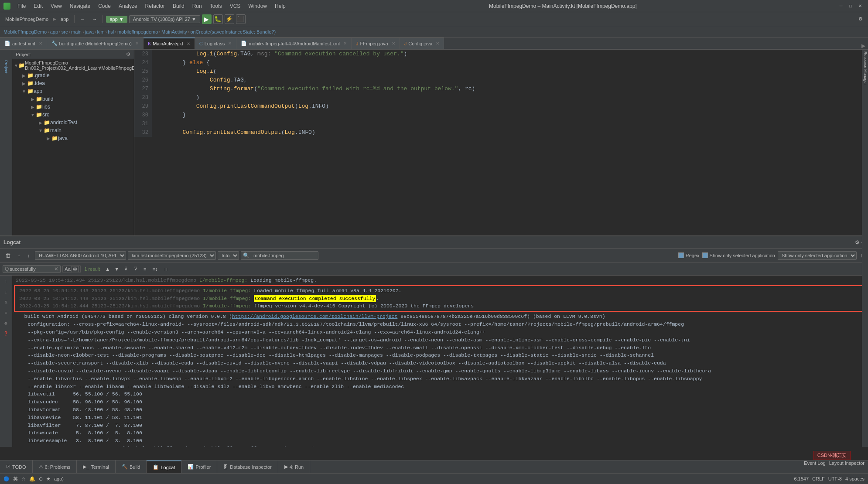 Image resolution: width=868 pixels, height=484 pixels. What do you see at coordinates (94, 19) in the screenshot?
I see `toolbar-nav-fwd: →` at bounding box center [94, 19].